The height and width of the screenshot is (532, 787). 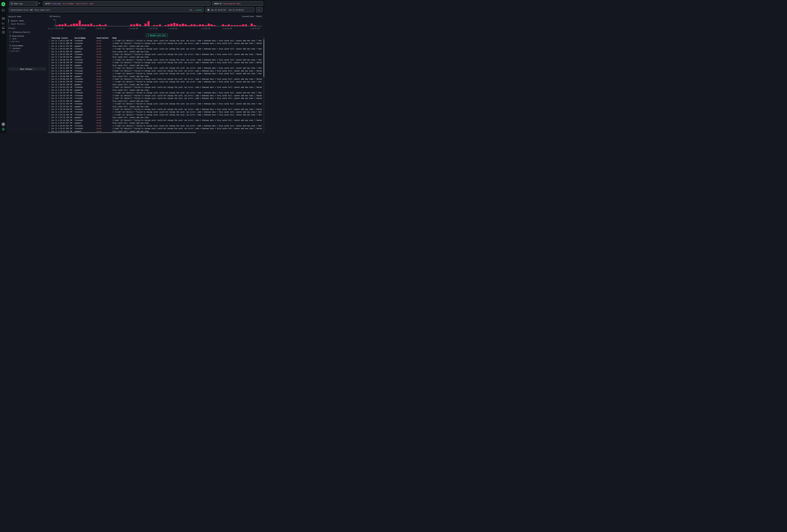 I want to click on resume-live-tail-button: Resume Live Tail, so click(x=157, y=35).